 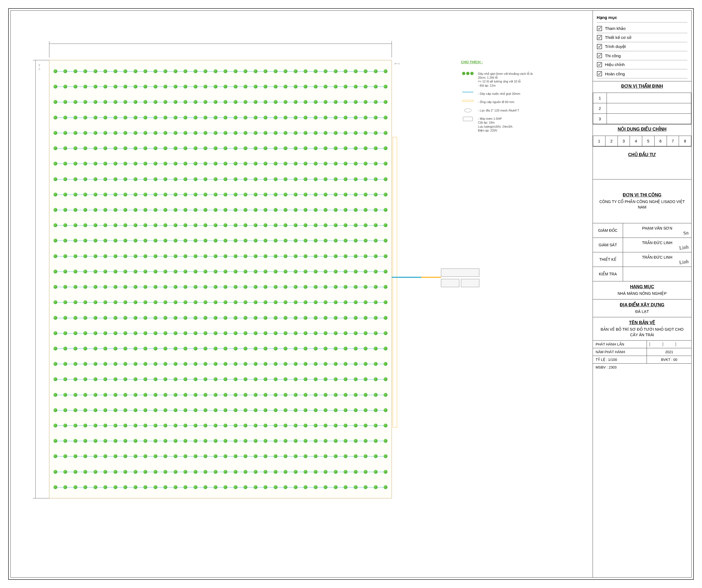 I want to click on legend-symbol-orange-icon, so click(x=468, y=101).